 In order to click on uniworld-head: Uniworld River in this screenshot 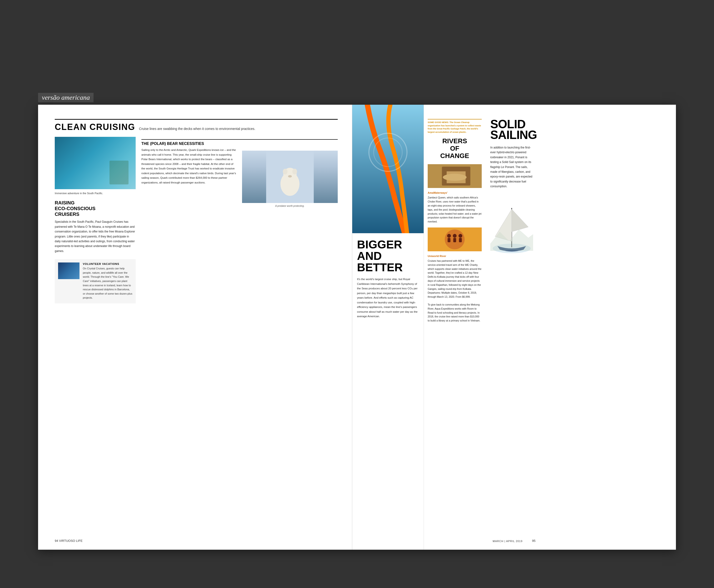, I will do `click(455, 256)`.